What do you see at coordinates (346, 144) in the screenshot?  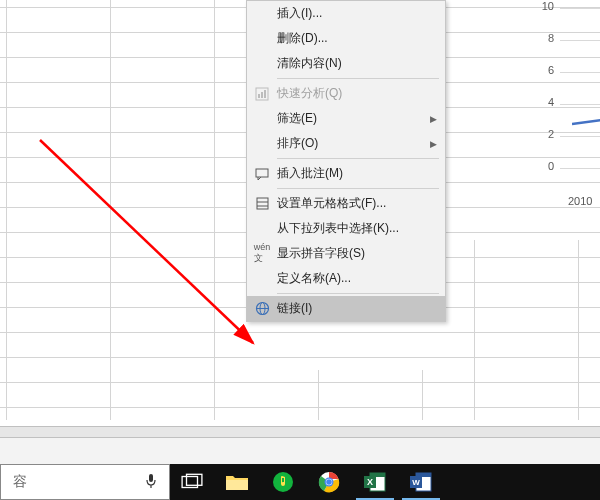 I see `menu-item-sort: 排序(O) ▶` at bounding box center [346, 144].